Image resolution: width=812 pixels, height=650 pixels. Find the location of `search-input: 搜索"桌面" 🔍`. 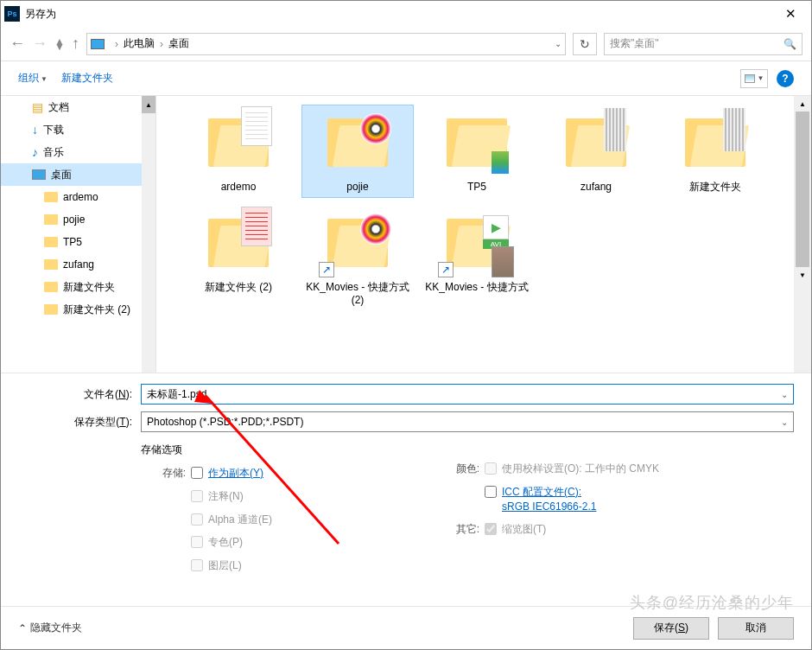

search-input: 搜索"桌面" 🔍 is located at coordinates (703, 44).